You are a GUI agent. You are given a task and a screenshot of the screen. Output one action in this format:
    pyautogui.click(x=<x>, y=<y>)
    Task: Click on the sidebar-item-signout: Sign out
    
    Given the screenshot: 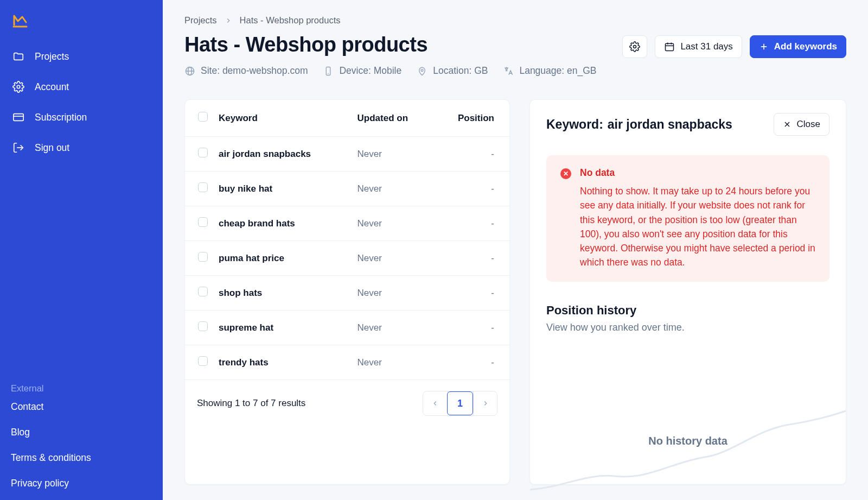 What is the action you would take?
    pyautogui.click(x=81, y=148)
    